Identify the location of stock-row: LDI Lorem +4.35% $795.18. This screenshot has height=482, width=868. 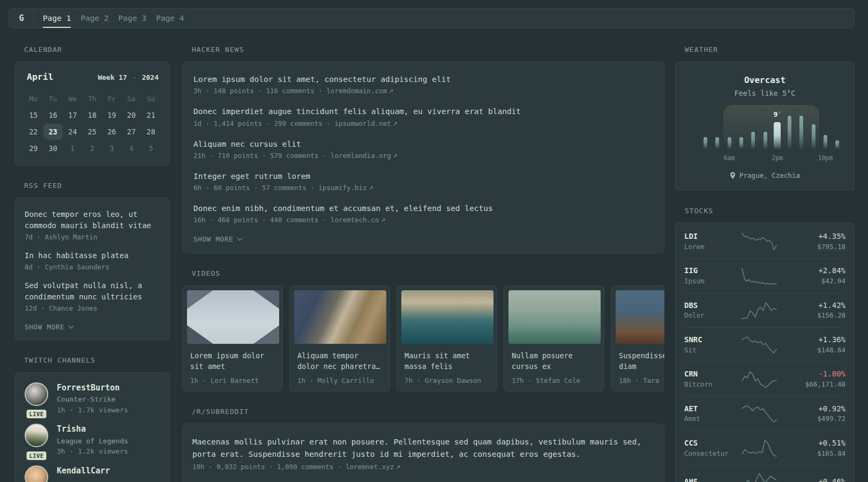
(765, 241).